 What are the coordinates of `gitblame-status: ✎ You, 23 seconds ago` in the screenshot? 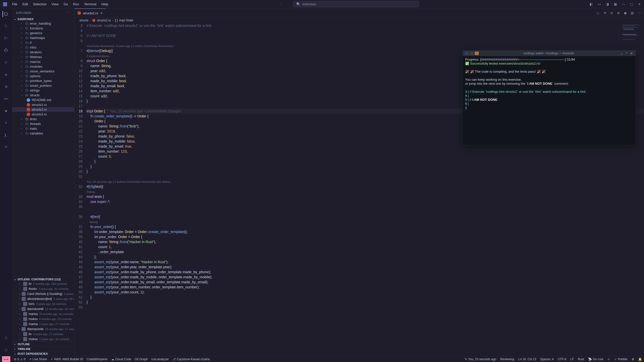 It's located at (480, 359).